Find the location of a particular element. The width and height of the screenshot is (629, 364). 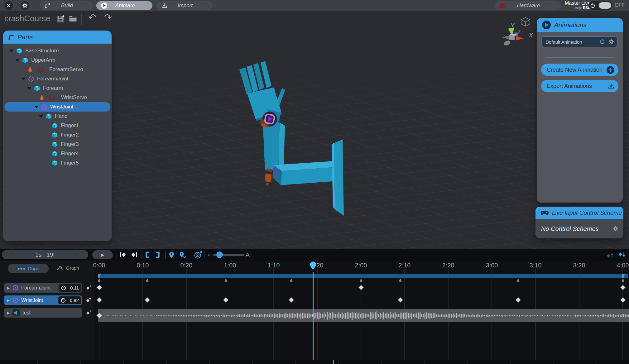

animation-gear-icon is located at coordinates (611, 42).